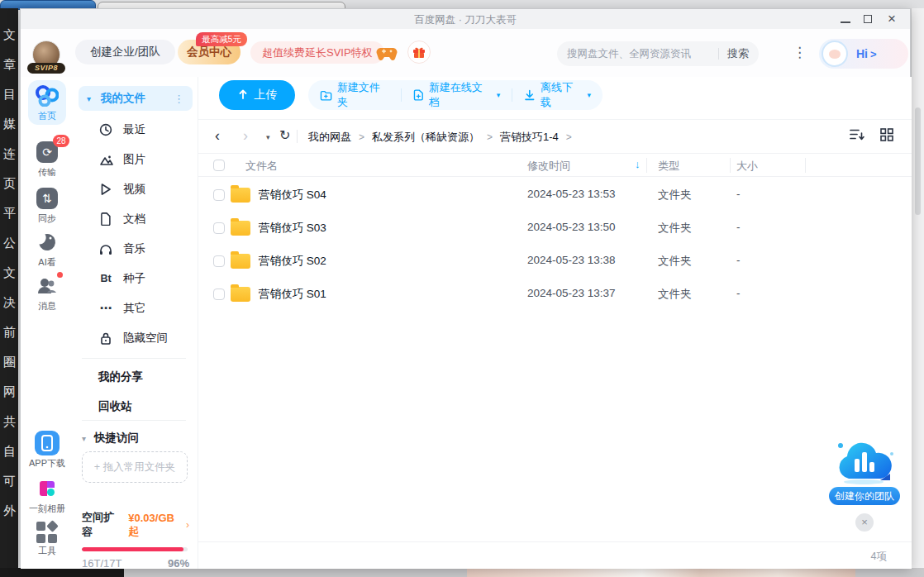 The width and height of the screenshot is (924, 577). Describe the element at coordinates (47, 551) in the screenshot. I see `rail-label: 工具` at that location.